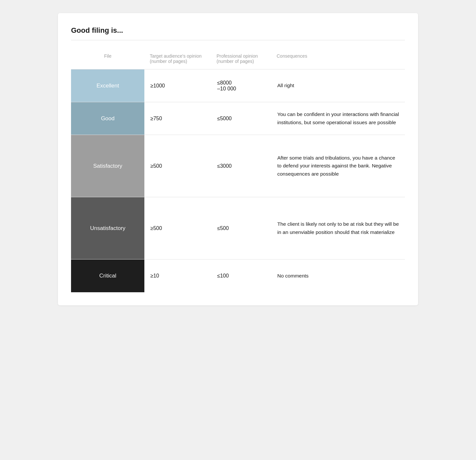  I want to click on target-cell-excellent: ≥1000, so click(178, 86).